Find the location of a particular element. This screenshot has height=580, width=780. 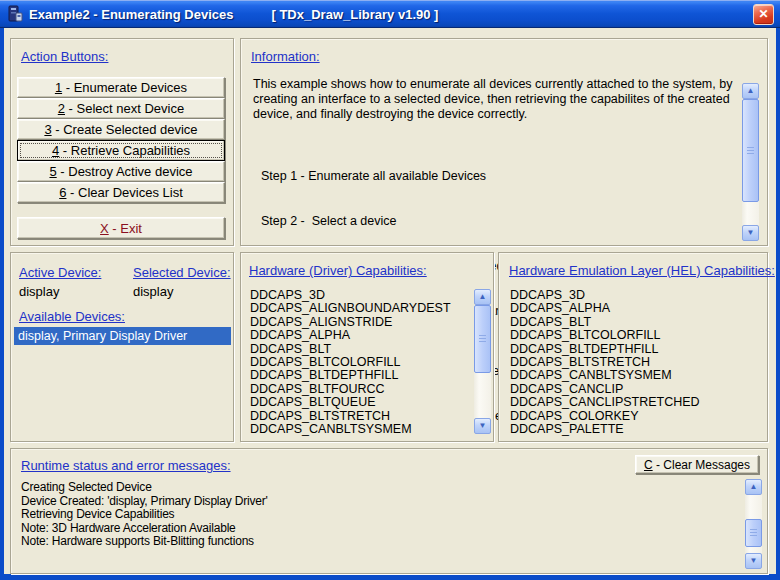

active-device-value: display is located at coordinates (39, 292).